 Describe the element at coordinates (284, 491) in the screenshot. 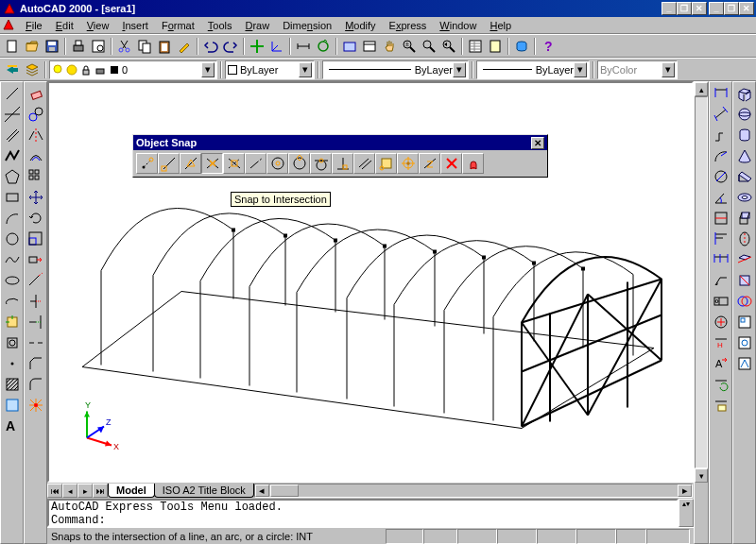

I see `scroll-thumb` at that location.